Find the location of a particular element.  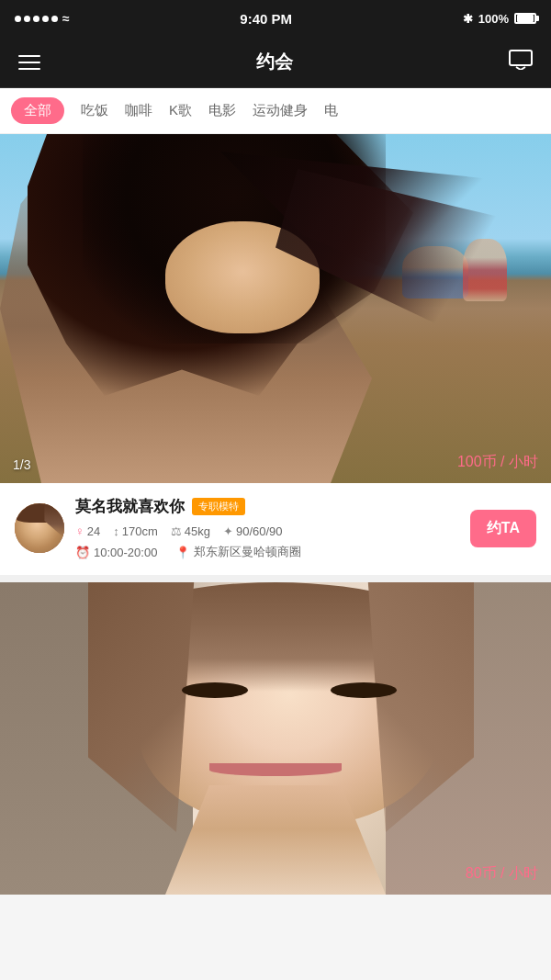

cat-item-more: 电 is located at coordinates (331, 110).